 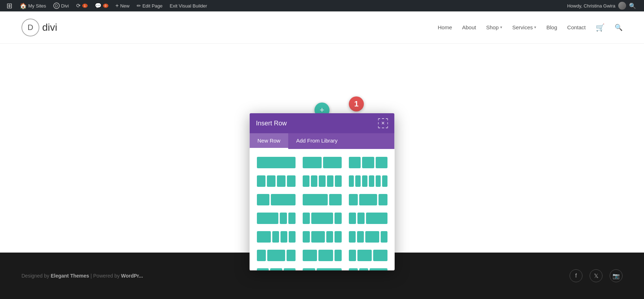 I want to click on layout-4col, so click(x=276, y=181).